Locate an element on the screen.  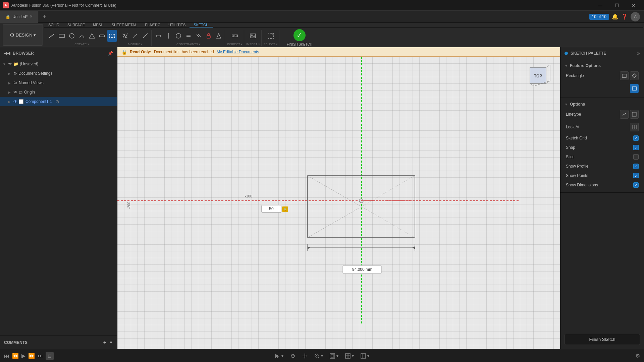
circle-sketch-button is located at coordinates (178, 36).